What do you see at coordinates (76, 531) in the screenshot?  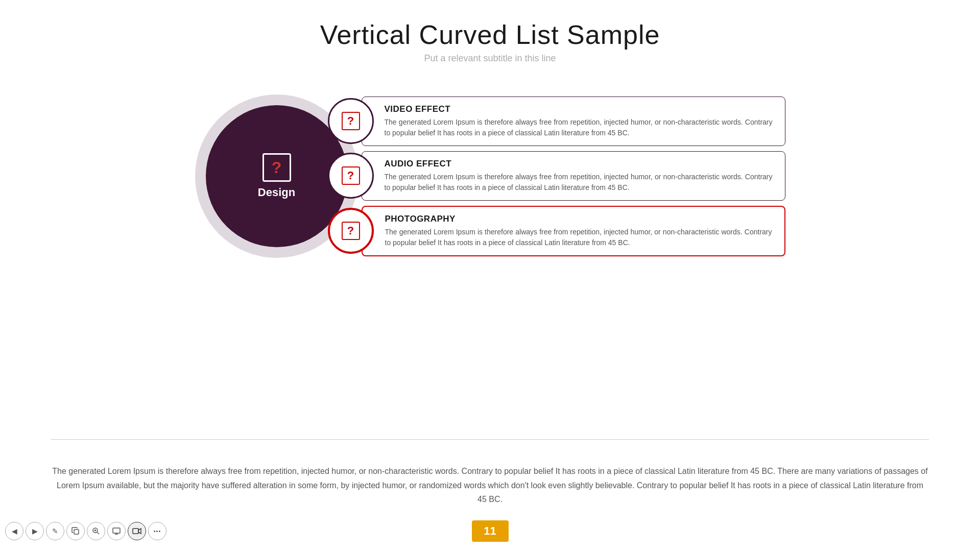 I see `copy-button` at bounding box center [76, 531].